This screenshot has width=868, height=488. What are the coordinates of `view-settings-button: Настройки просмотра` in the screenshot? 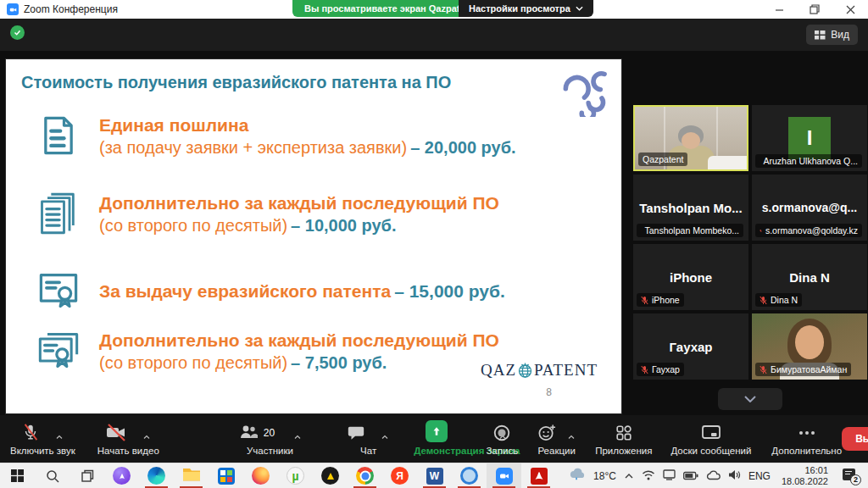 It's located at (526, 8).